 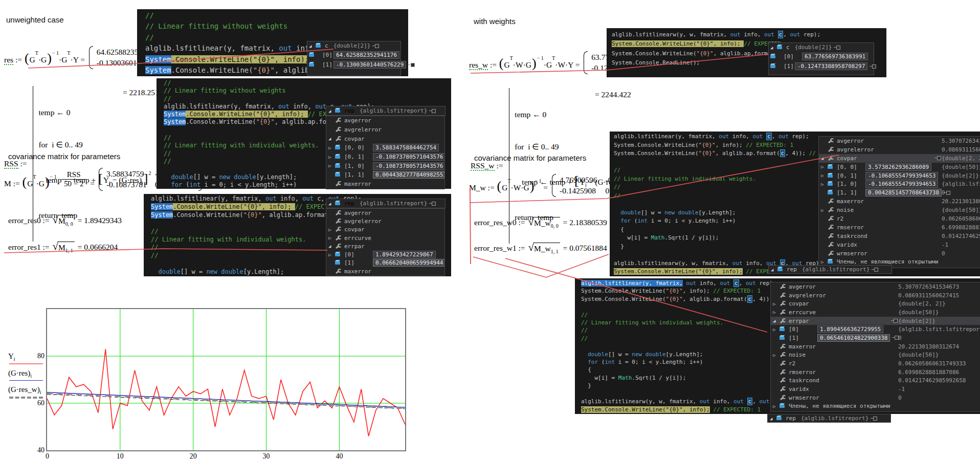 What do you see at coordinates (829, 419) in the screenshot?
I see `watch-anchor-rep-d: rep {alglib.lsfitreport}` at bounding box center [829, 419].